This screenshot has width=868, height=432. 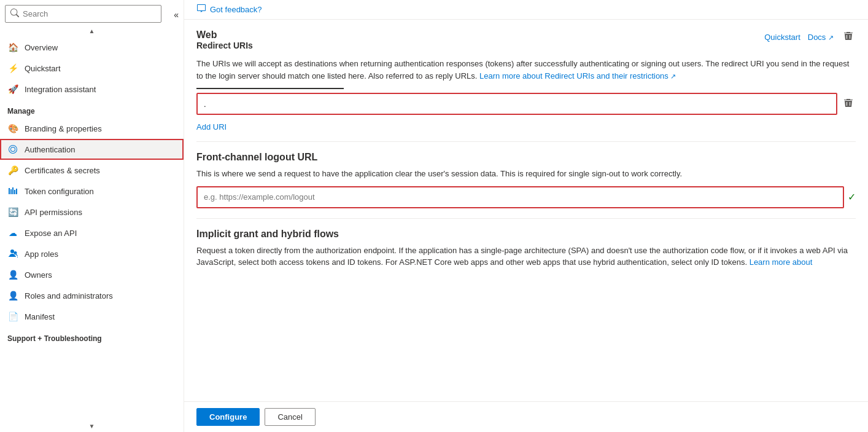 What do you see at coordinates (92, 212) in the screenshot?
I see `sidebar-item-api-permissions: 🔄 API permissions` at bounding box center [92, 212].